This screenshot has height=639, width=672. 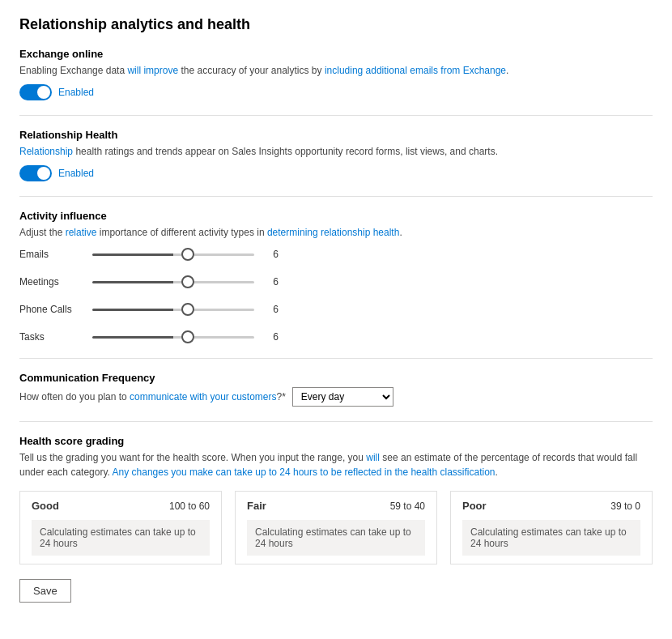 What do you see at coordinates (336, 397) in the screenshot?
I see `communication-frequency-row: How often do you plan to communicate wit…` at bounding box center [336, 397].